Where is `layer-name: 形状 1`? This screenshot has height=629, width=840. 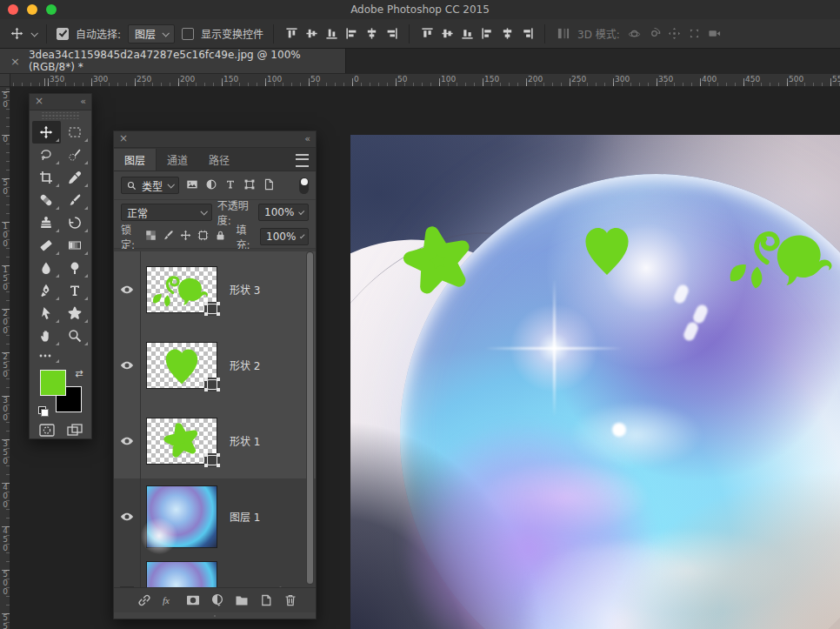
layer-name: 形状 1 is located at coordinates (245, 440).